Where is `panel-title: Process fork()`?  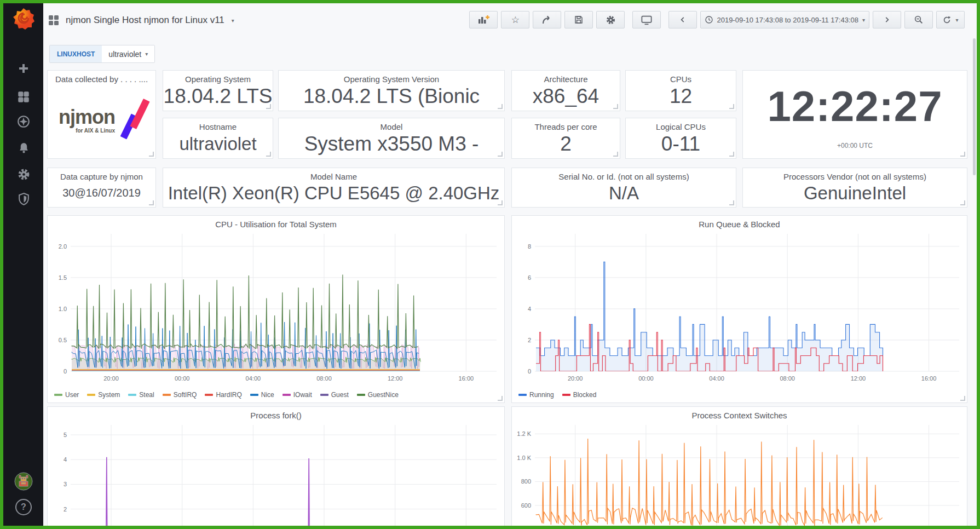 panel-title: Process fork() is located at coordinates (276, 413).